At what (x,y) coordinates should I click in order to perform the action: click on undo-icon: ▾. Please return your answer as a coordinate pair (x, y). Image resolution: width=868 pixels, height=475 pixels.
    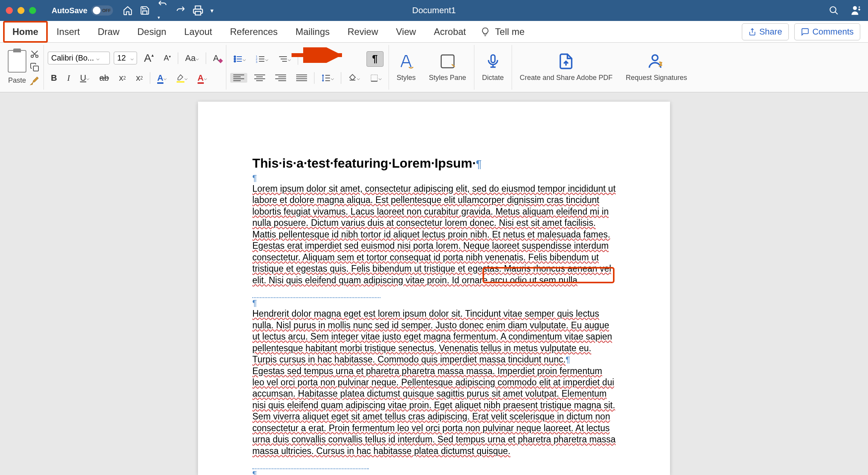
    Looking at the image, I should click on (163, 11).